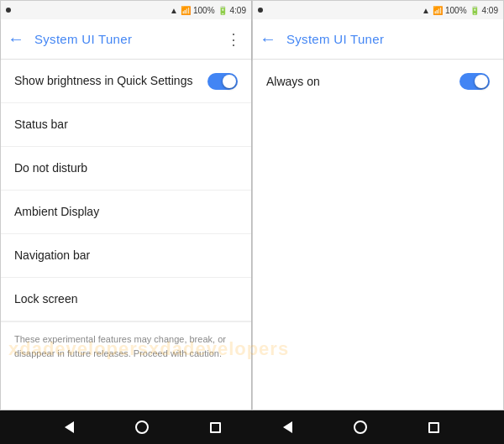  Describe the element at coordinates (234, 39) in the screenshot. I see `overflow-menu-button: ⋮` at that location.